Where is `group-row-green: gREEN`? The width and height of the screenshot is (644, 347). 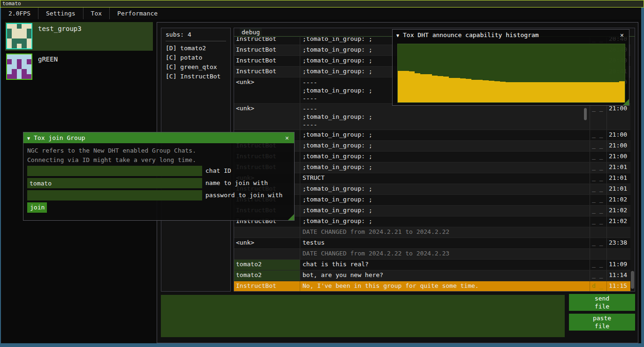
group-row-green: gREEN is located at coordinates (79, 67).